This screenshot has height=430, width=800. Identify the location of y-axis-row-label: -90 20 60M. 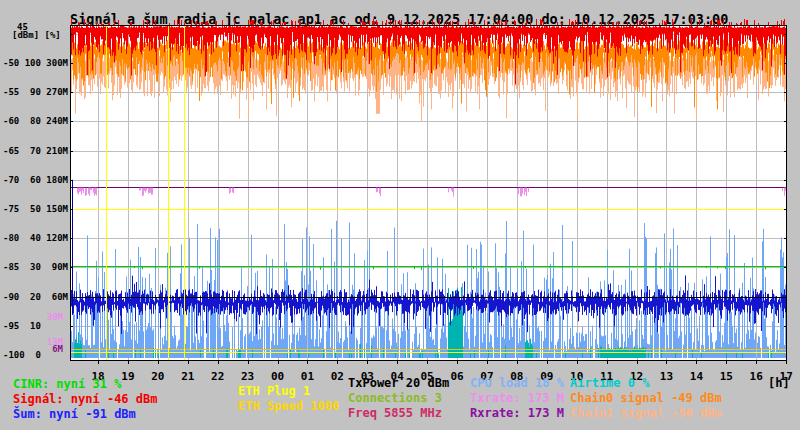
(36, 297).